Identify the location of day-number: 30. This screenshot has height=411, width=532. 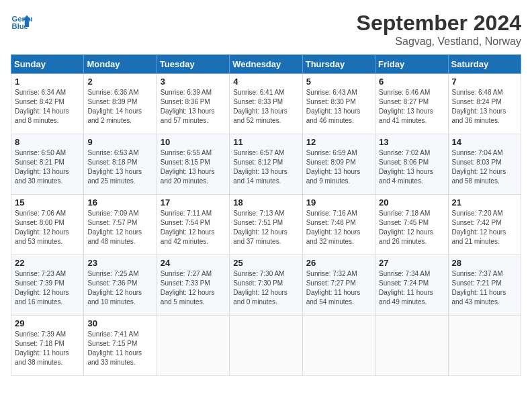
(120, 324).